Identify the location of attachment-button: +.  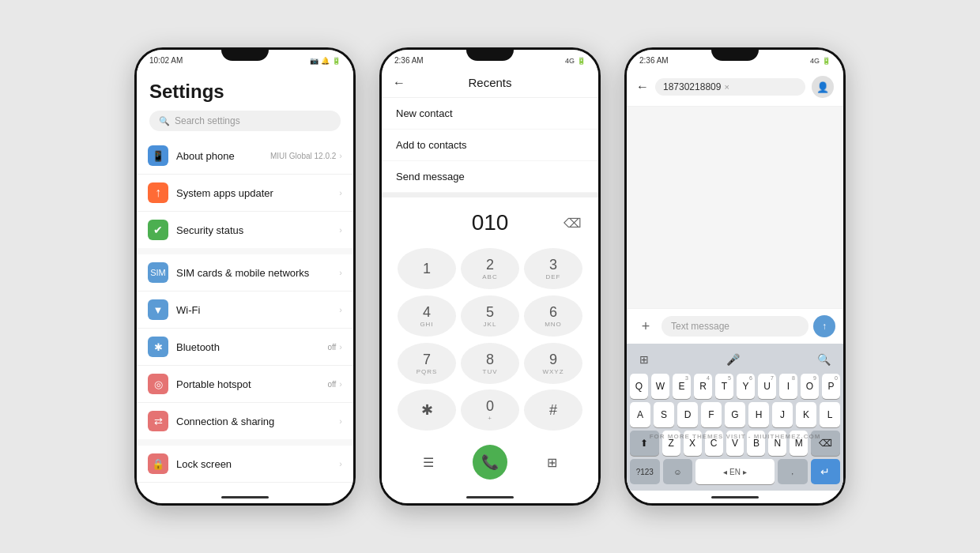
(646, 326).